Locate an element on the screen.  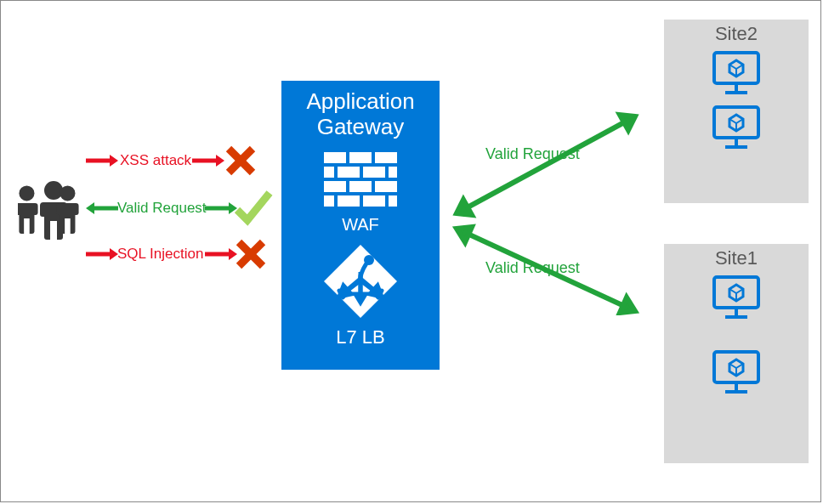
gateway-title-line2: Gateway is located at coordinates (360, 127).